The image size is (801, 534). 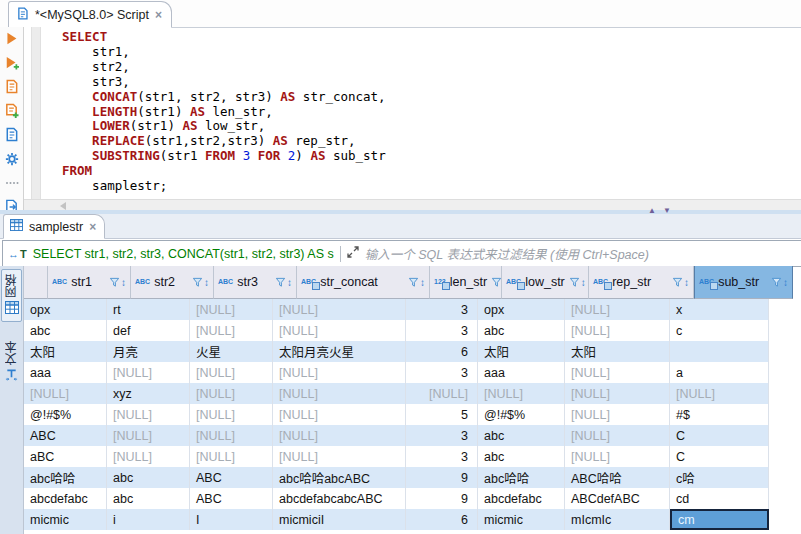 What do you see at coordinates (642, 282) in the screenshot?
I see `column-header-rep_str: ABCrep_str↕` at bounding box center [642, 282].